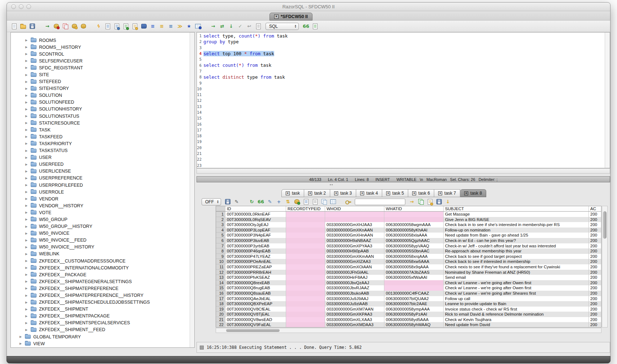 This screenshot has width=617, height=364. What do you see at coordinates (414, 320) in the screenshot?
I see `grid-cell: 006300000058yd5AAA` at bounding box center [414, 320].